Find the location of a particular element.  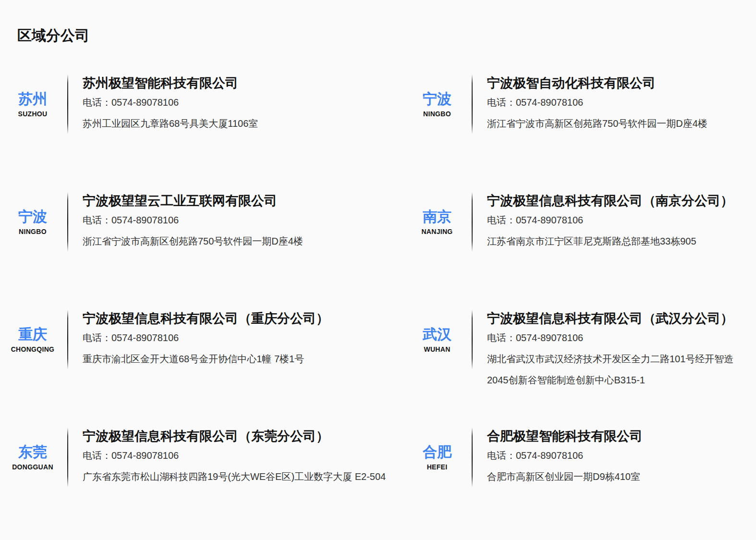

office-details: 宁波极望信息科技有限公司（南京分公司） 电话：0574-89078106 江苏省… is located at coordinates (616, 222).